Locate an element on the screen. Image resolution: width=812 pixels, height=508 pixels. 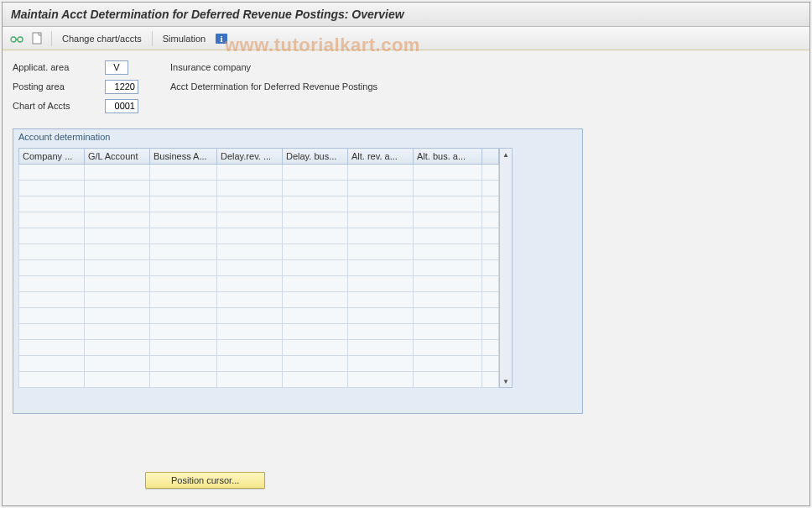
posting-area-input is located at coordinates (122, 87).